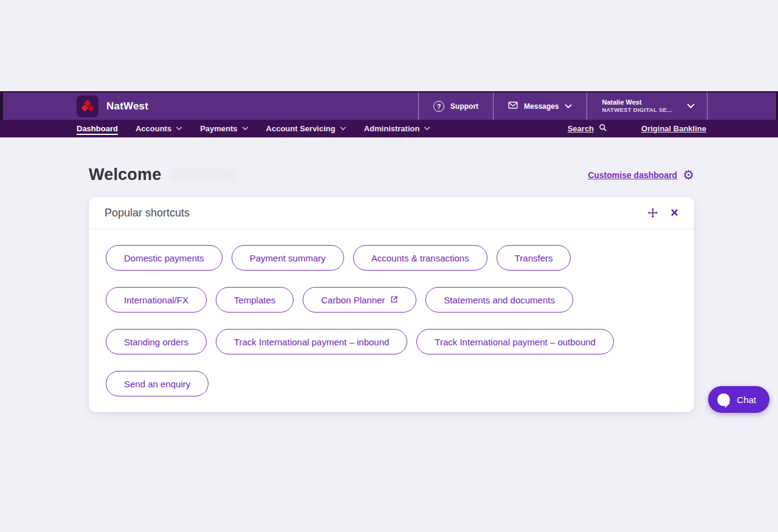 The image size is (778, 532). What do you see at coordinates (391, 213) in the screenshot?
I see `card-header: Popular shortcuts ×` at bounding box center [391, 213].